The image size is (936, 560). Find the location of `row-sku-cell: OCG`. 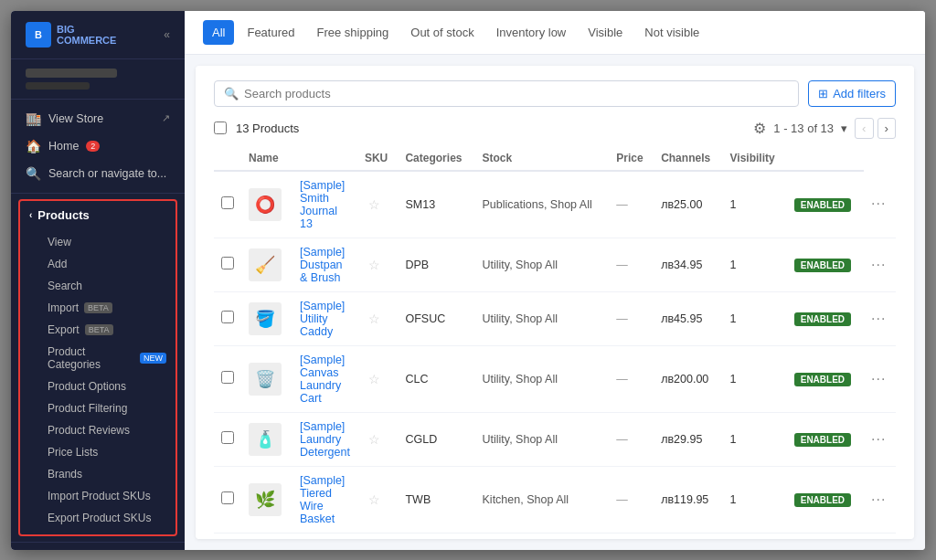

row-sku-cell: OCG is located at coordinates (436, 535).